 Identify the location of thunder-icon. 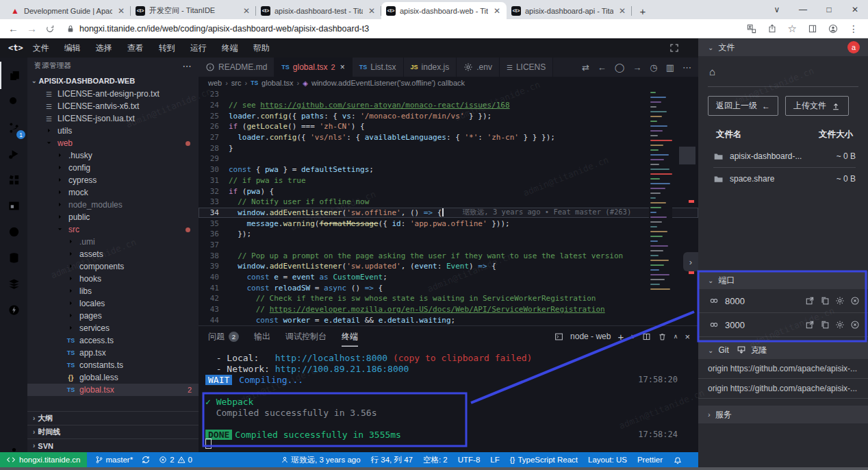
(14, 310).